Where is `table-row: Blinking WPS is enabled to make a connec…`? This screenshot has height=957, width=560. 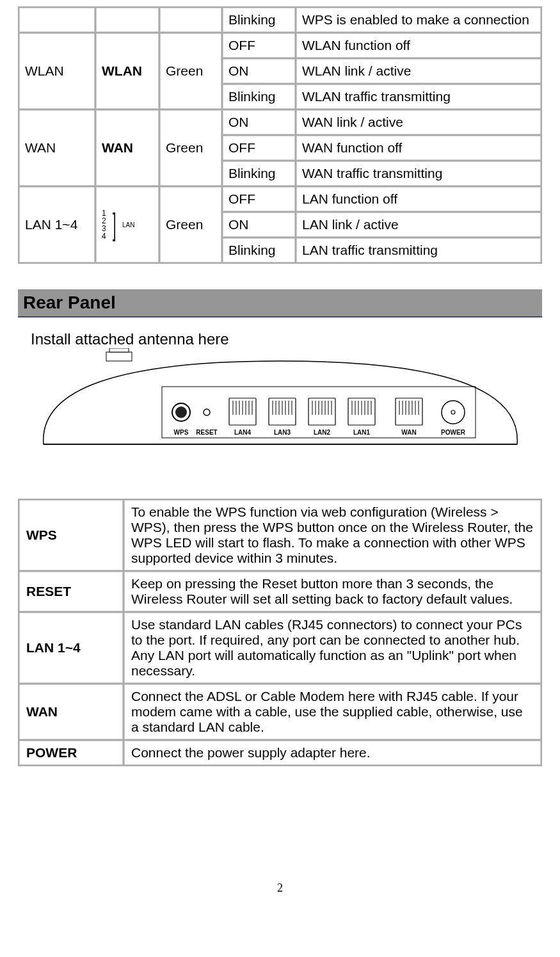
table-row: Blinking WPS is enabled to make a connec… is located at coordinates (280, 20).